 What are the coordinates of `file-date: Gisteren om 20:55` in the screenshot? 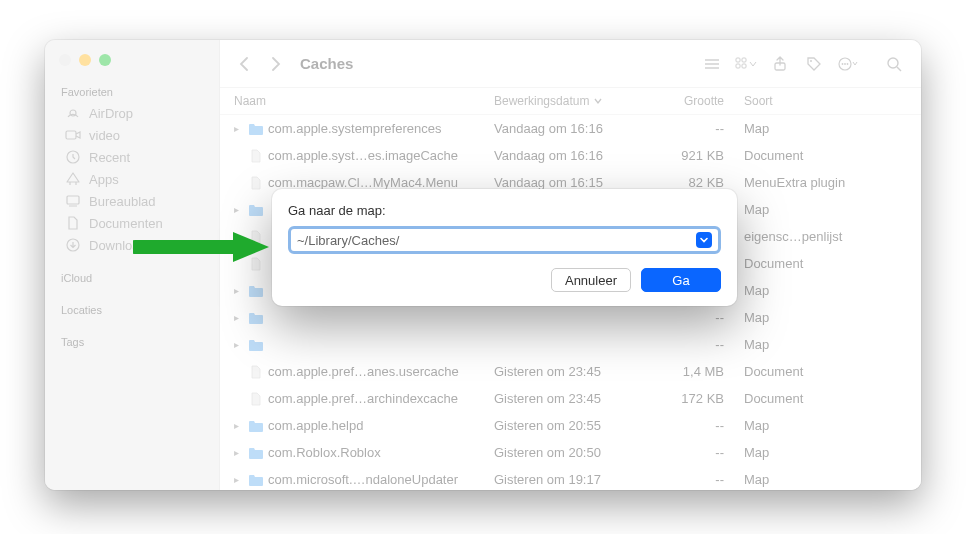 It's located at (569, 426).